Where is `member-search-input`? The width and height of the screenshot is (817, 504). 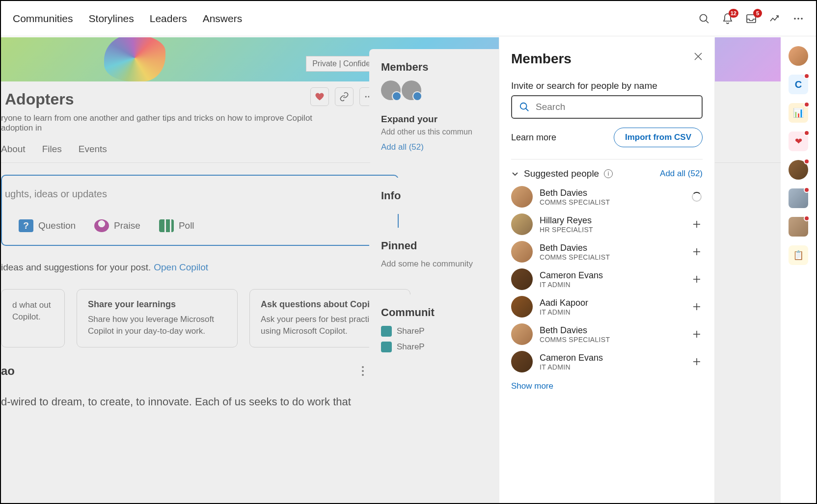
member-search-input is located at coordinates (615, 107).